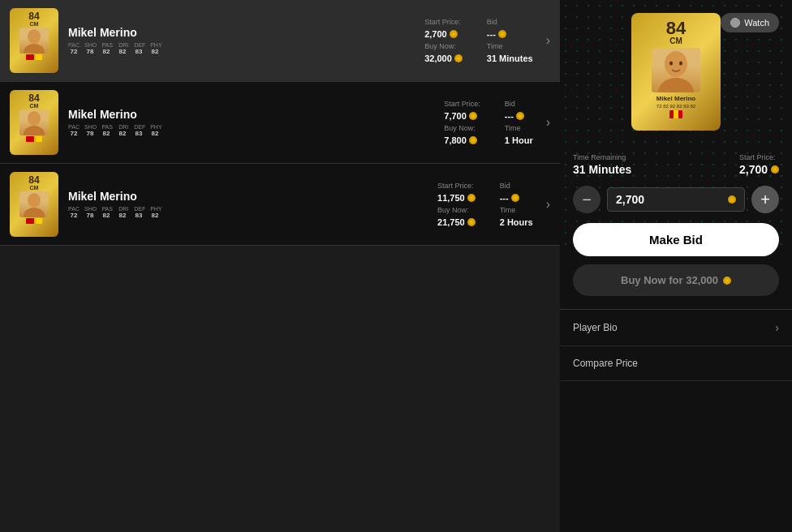 The height and width of the screenshot is (532, 792). Describe the element at coordinates (676, 240) in the screenshot. I see `make-bid-button: Make Bid` at that location.